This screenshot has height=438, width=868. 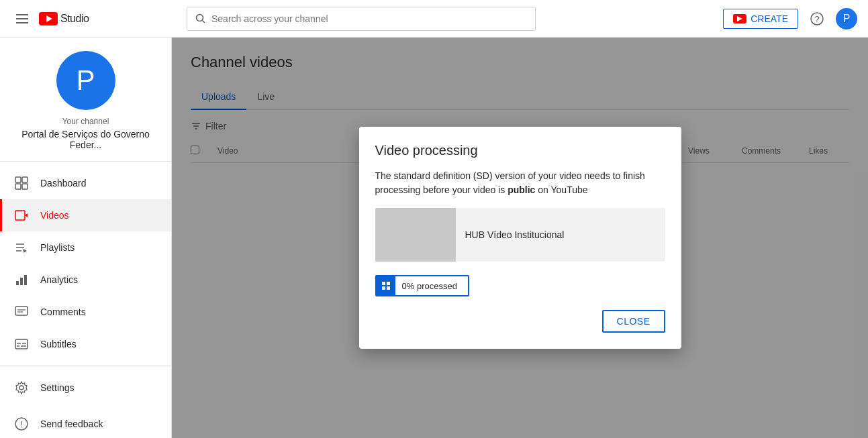 What do you see at coordinates (86, 99) in the screenshot?
I see `channel-info: P Your channel Portal de Serviços do Gov…` at bounding box center [86, 99].